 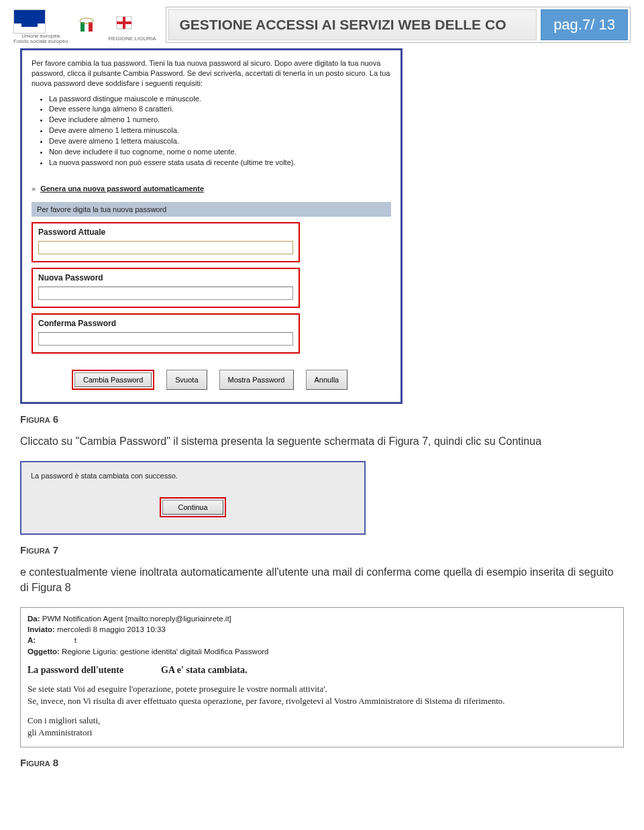 What do you see at coordinates (186, 380) in the screenshot?
I see `clear-button: Svuota` at bounding box center [186, 380].